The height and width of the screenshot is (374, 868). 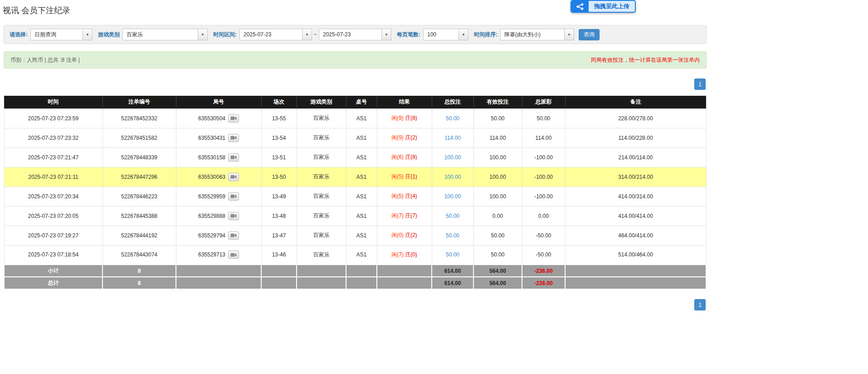 What do you see at coordinates (355, 34) in the screenshot?
I see `filter-bar: 请选择: 日期查询 ▼ 游戏类别 百家乐 ▼ 时间区间: 2025-07-23 …` at bounding box center [355, 34].